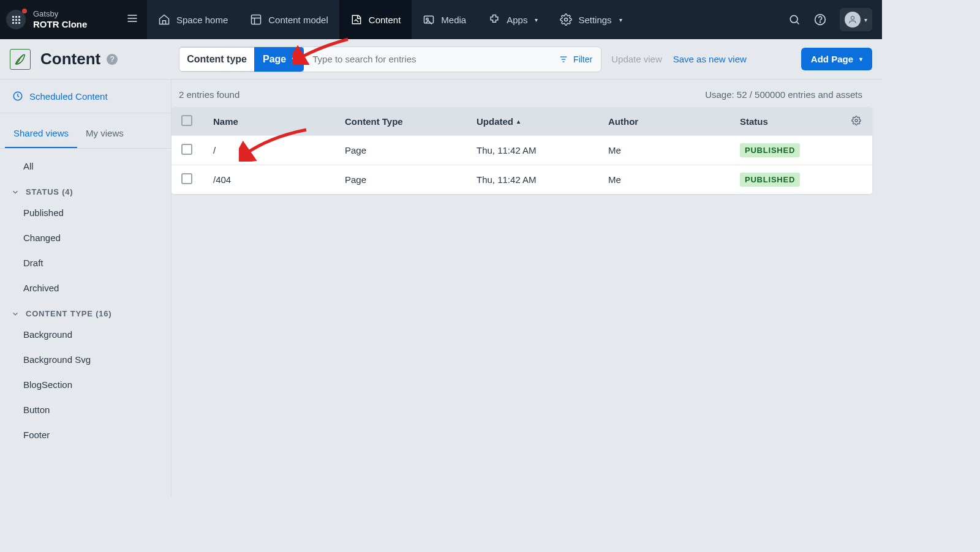  I want to click on sidebar-item-ct: Button, so click(86, 410).